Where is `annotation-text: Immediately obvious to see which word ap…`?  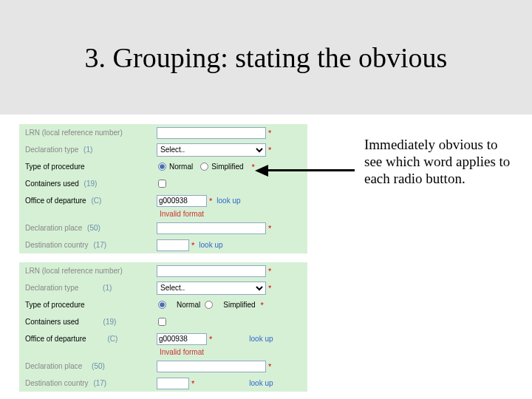 annotation-text: Immediately obvious to see which word ap… is located at coordinates (438, 162).